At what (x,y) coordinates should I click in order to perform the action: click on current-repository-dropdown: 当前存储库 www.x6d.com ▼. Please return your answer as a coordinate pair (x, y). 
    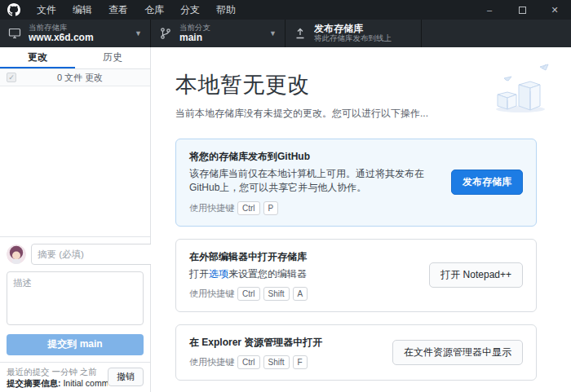
    Looking at the image, I should click on (75, 33).